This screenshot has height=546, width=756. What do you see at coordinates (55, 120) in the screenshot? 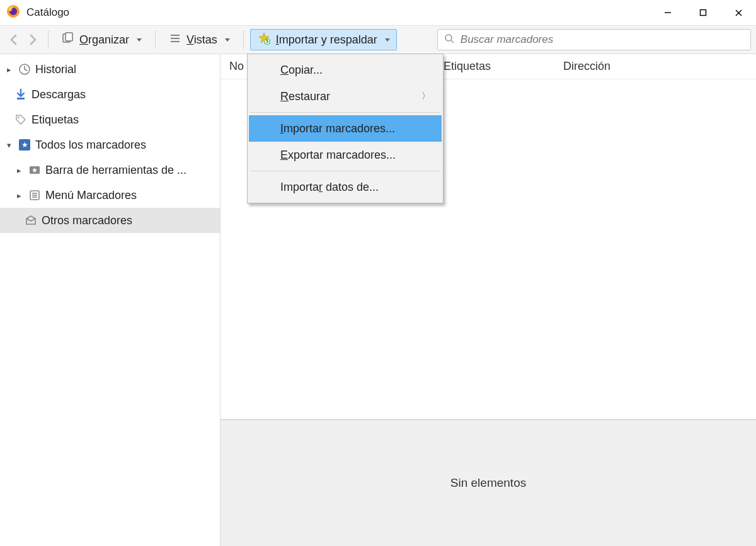
I see `tags-label: Etiquetas` at bounding box center [55, 120].